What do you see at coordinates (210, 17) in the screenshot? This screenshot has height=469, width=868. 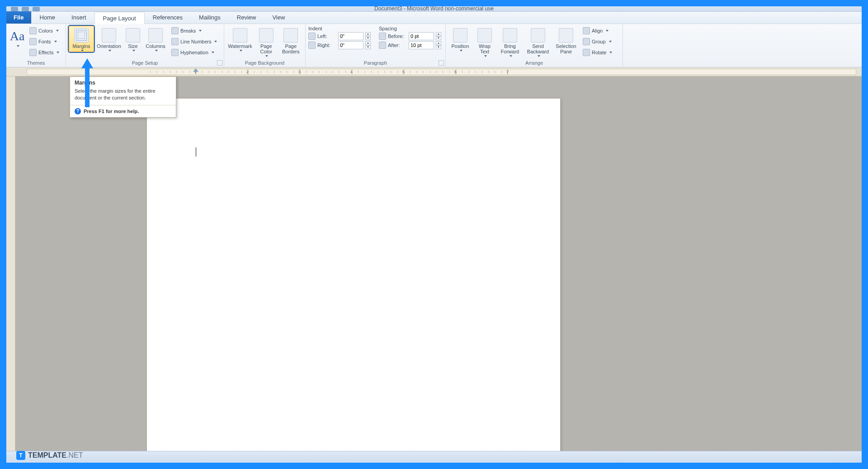 I see `tab-mailings: Mailings` at bounding box center [210, 17].